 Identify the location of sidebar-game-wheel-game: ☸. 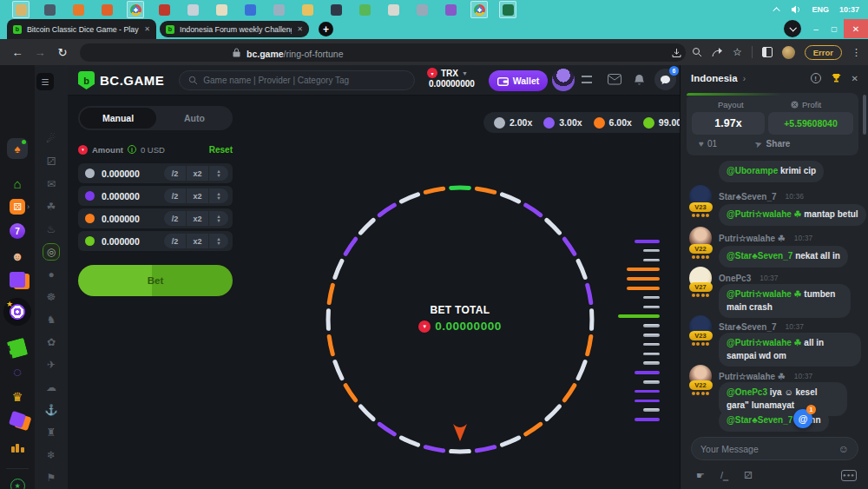
(51, 297).